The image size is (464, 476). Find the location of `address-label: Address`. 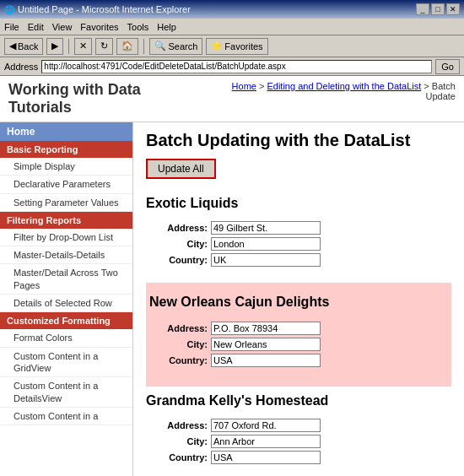

address-label: Address is located at coordinates (21, 67).